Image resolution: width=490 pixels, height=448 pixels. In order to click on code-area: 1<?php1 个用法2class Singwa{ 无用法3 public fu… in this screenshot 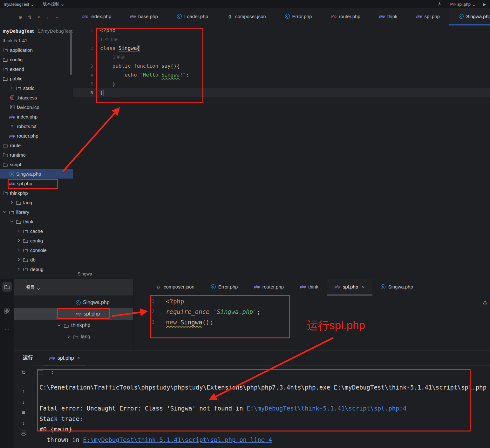, I will do `click(282, 61)`.